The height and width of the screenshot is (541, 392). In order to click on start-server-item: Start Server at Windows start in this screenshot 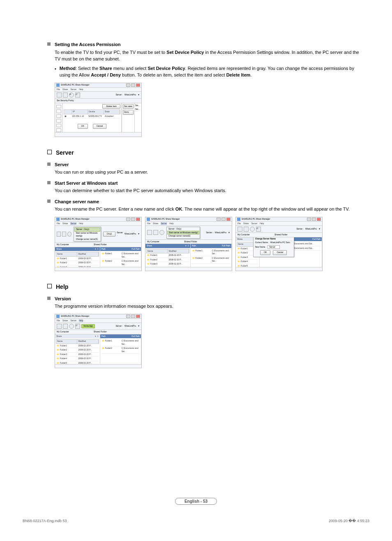, I will do `click(204, 183)`.